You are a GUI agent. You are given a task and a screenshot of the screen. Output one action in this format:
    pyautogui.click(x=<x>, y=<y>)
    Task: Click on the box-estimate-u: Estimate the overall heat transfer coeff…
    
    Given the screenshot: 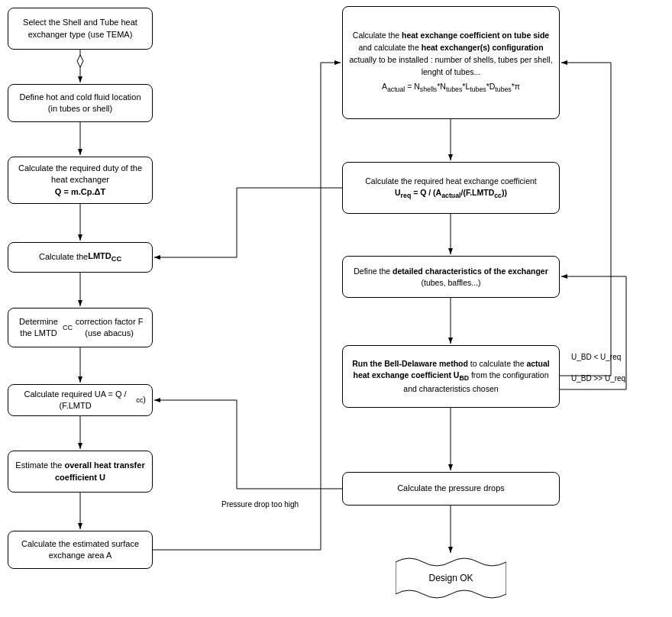 What is the action you would take?
    pyautogui.click(x=80, y=472)
    